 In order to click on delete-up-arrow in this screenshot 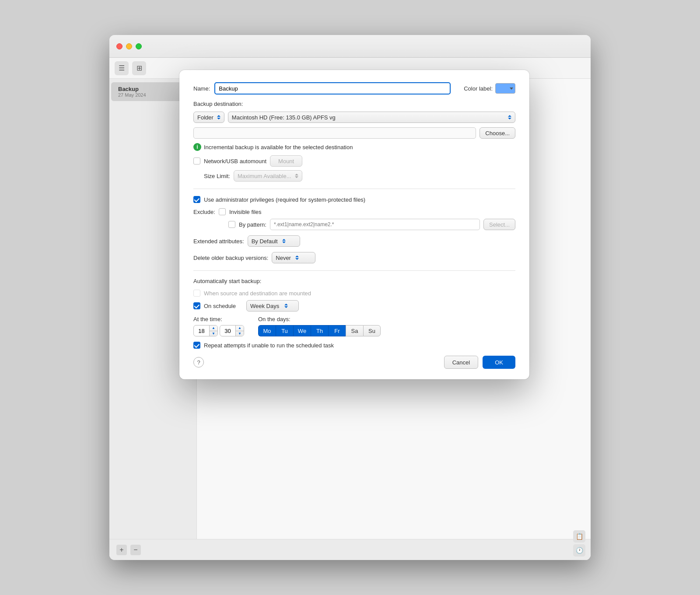, I will do `click(297, 256)`.